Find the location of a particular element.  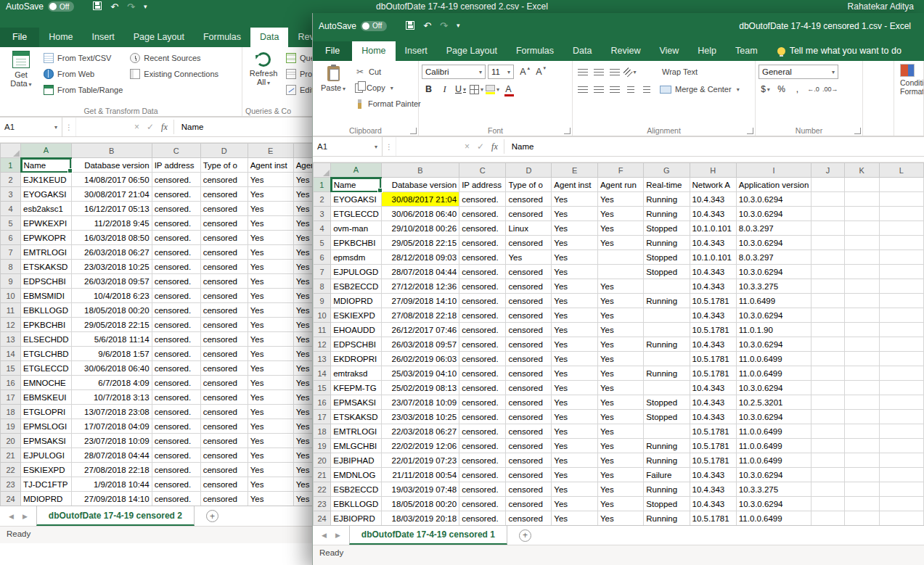

borders-button is located at coordinates (476, 89).